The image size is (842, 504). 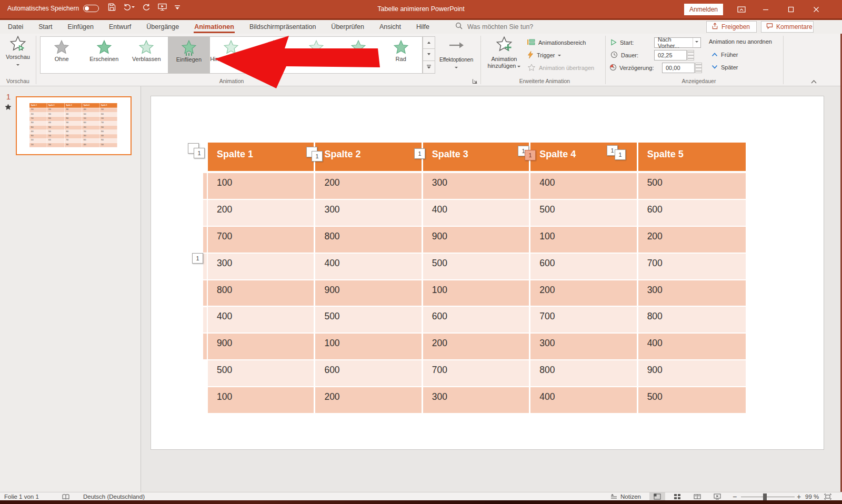 What do you see at coordinates (16, 27) in the screenshot?
I see `tab-datei: Datei` at bounding box center [16, 27].